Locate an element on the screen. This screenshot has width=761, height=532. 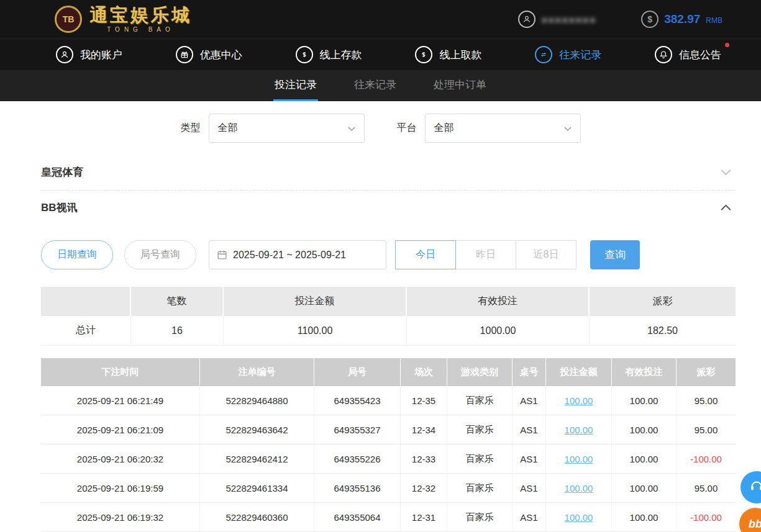
type-select: 全部 is located at coordinates (287, 128).